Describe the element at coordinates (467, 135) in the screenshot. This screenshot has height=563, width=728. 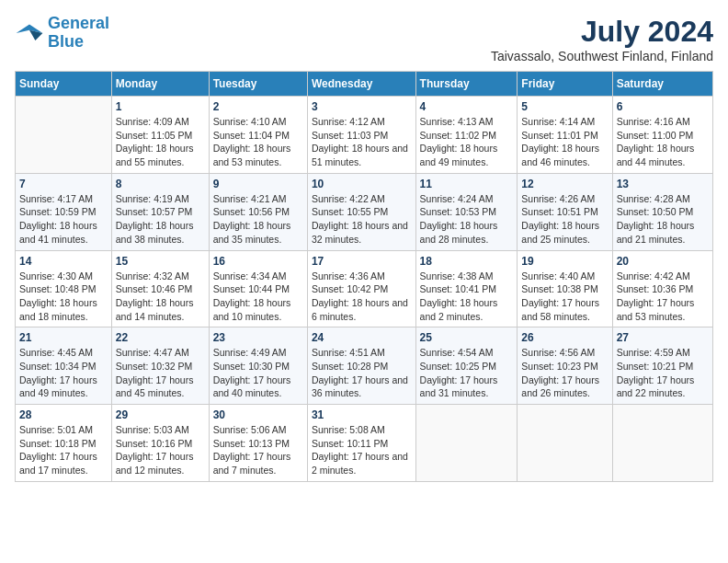
I see `day-cell: 4Sunrise: 4:13 AMSunset: 11:02 PMDayligh…` at that location.